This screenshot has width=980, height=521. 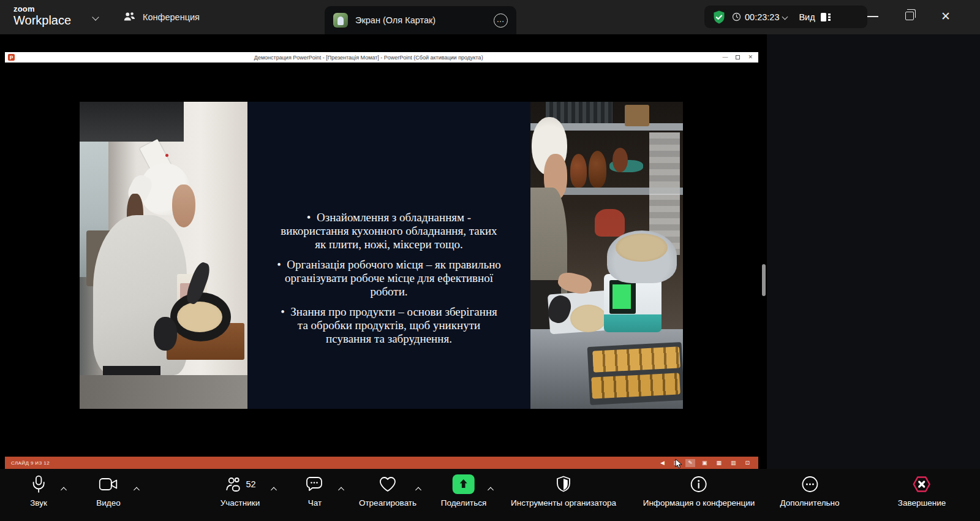 I want to click on chat-icon, so click(x=315, y=484).